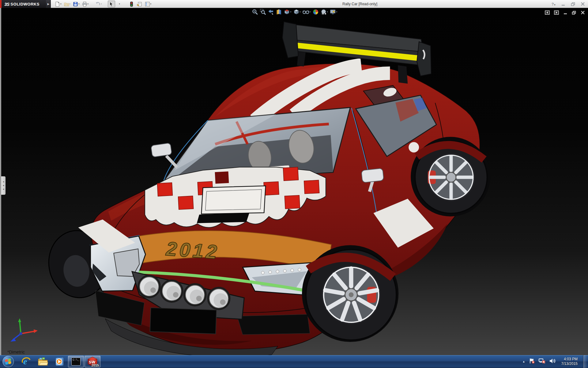  I want to click on help-button: ?▾, so click(553, 4).